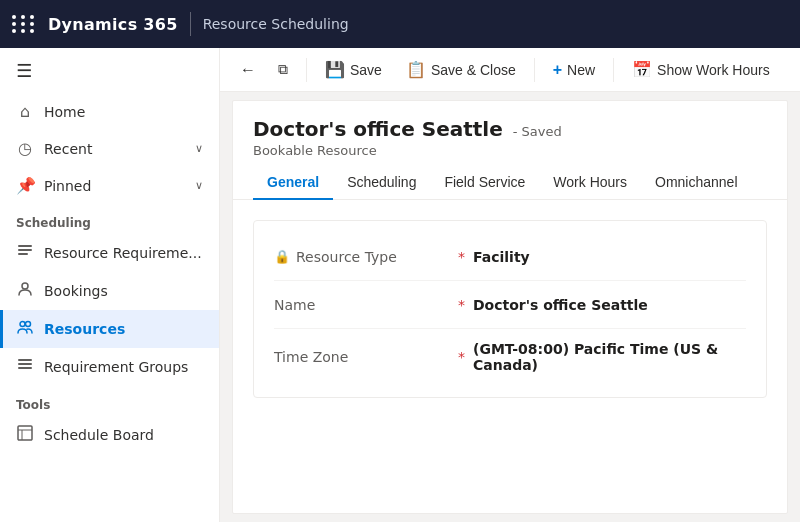 This screenshot has height=522, width=800. What do you see at coordinates (335, 70) in the screenshot?
I see `save-icon: 💾` at bounding box center [335, 70].